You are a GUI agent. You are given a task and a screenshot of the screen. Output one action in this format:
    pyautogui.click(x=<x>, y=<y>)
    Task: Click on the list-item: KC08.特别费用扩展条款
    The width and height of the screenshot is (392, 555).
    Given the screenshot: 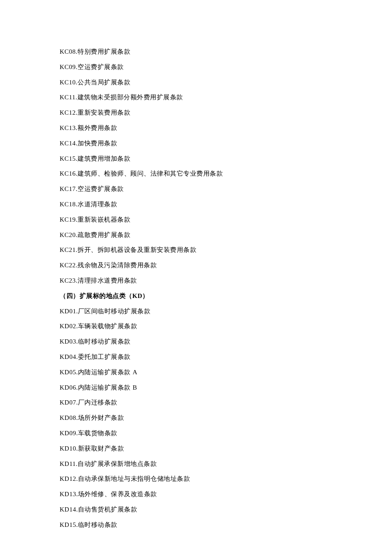 What is the action you would take?
    pyautogui.click(x=196, y=52)
    